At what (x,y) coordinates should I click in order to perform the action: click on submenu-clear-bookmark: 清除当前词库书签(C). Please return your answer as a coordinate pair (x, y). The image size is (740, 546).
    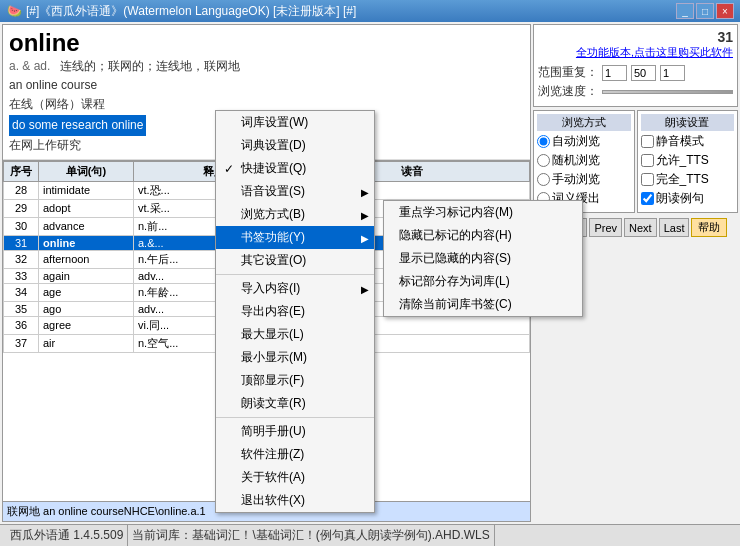
    Looking at the image, I should click on (483, 304).